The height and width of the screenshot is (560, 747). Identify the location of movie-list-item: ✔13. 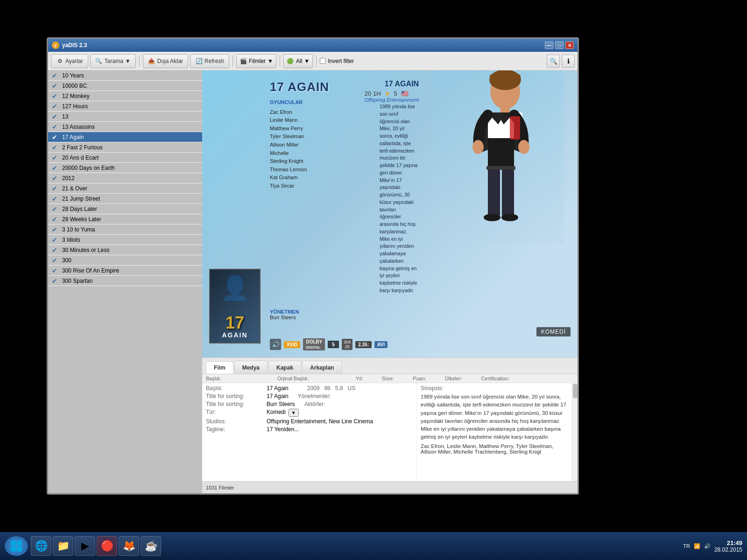
(125, 117).